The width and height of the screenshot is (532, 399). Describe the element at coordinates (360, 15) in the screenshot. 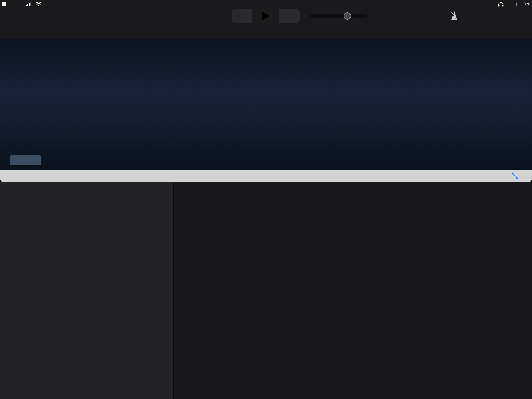

I see `clip-indicator-left` at that location.